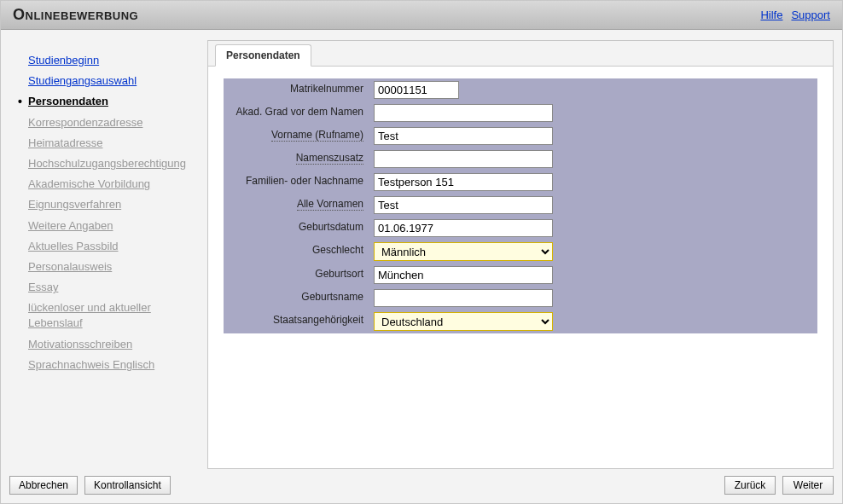 The height and width of the screenshot is (504, 843). I want to click on input-nachname, so click(463, 182).